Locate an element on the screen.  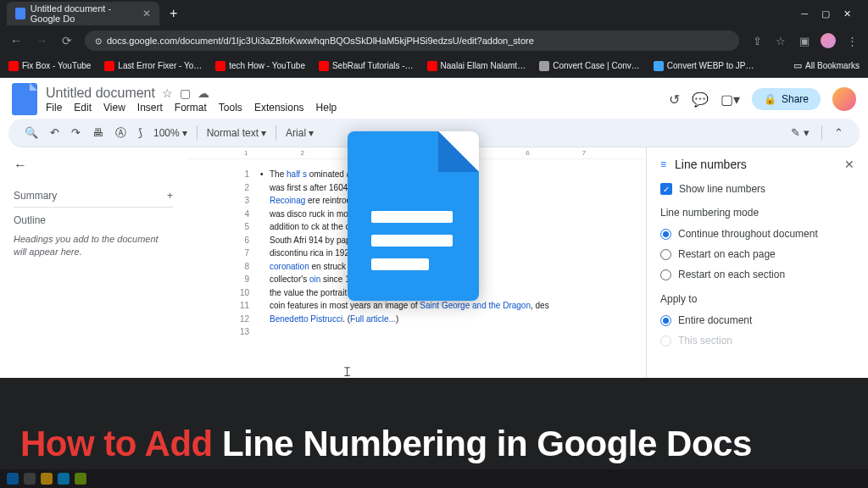
outline-label: Outline is located at coordinates (93, 218).